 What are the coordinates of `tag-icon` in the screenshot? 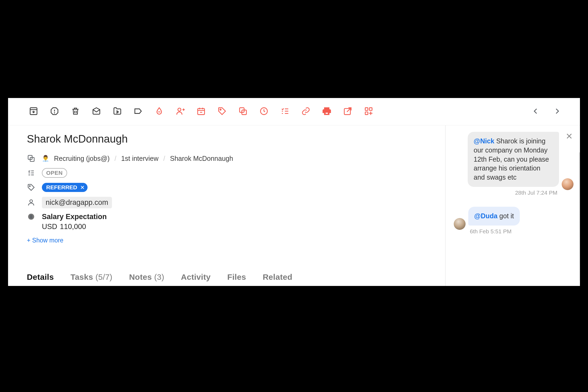 It's located at (222, 112).